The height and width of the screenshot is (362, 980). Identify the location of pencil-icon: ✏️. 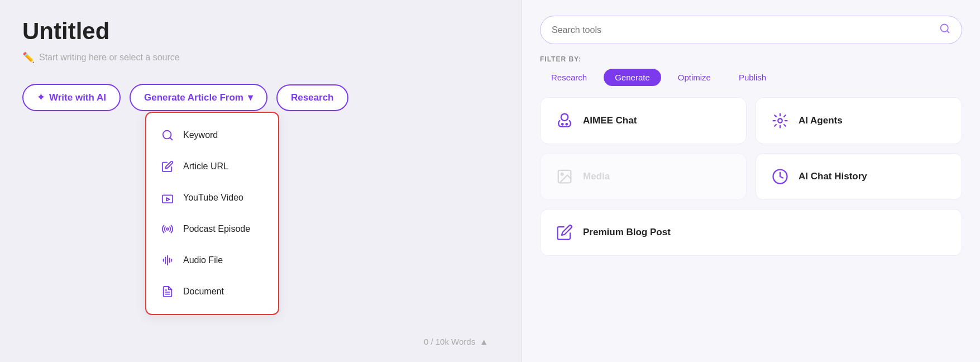
(28, 58).